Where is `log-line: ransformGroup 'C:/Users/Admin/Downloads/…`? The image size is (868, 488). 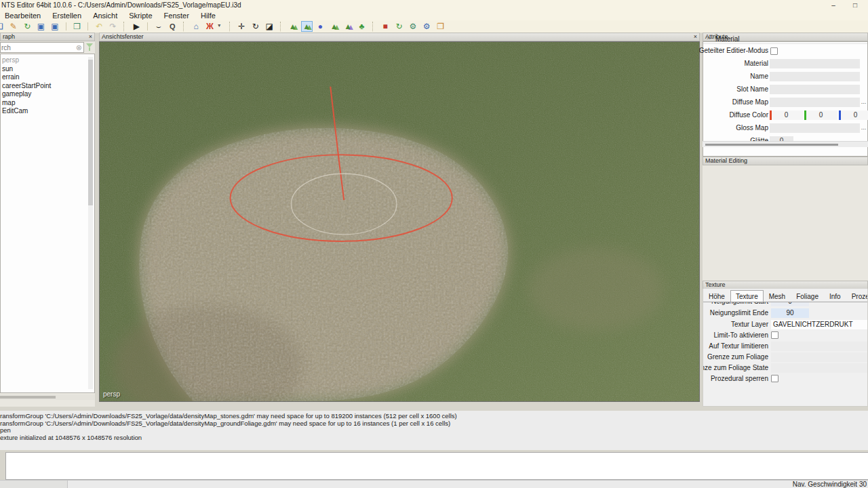
log-line: ransformGroup 'C:/Users/Admin/Downloads/… is located at coordinates (434, 424).